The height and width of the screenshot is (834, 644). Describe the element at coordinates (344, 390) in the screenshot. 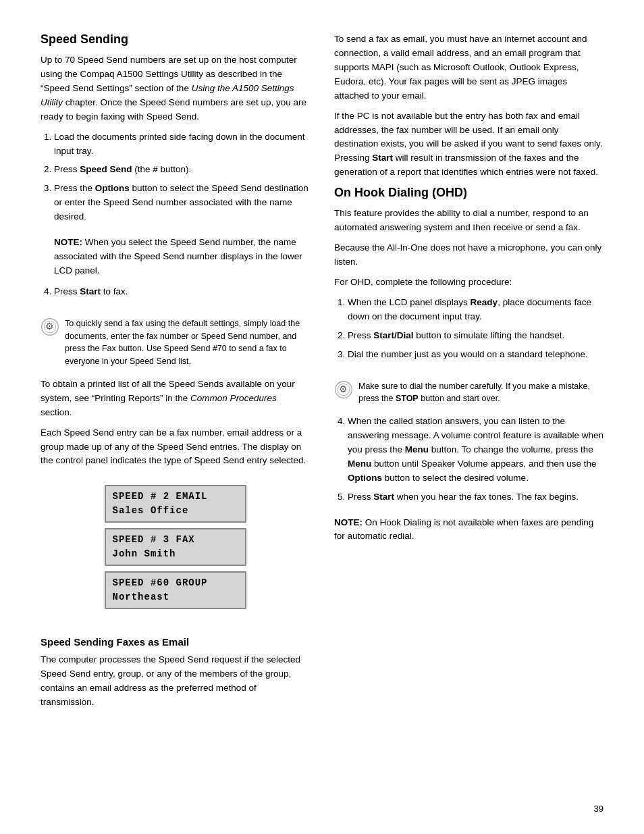

I see `tip-icon-2: ⚙` at that location.